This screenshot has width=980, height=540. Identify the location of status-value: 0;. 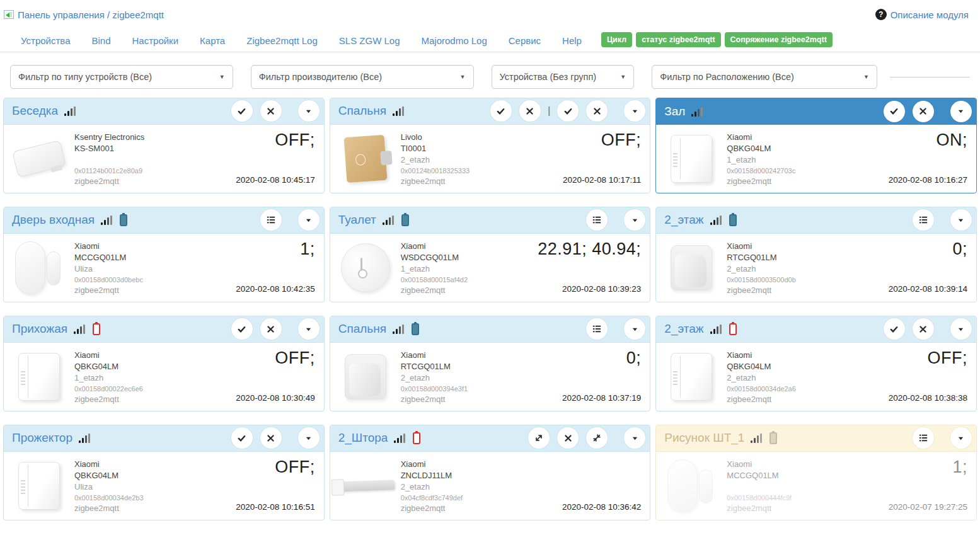
(634, 358).